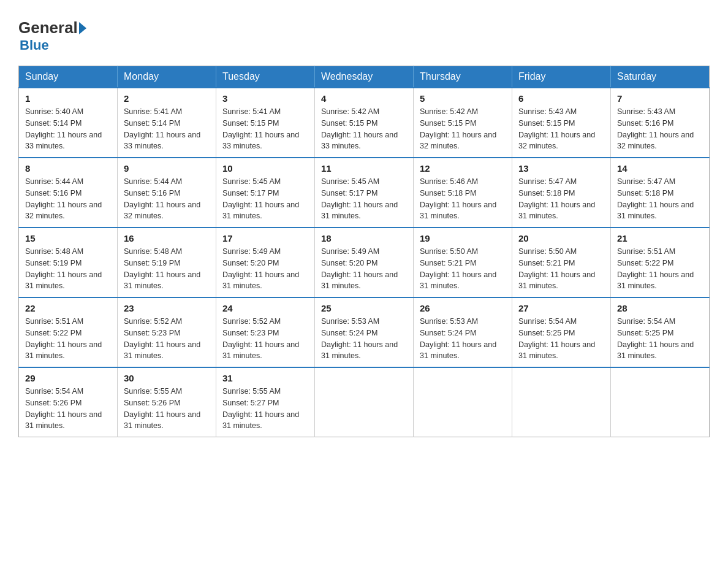 The width and height of the screenshot is (728, 563). What do you see at coordinates (53, 36) in the screenshot?
I see `logo: General Blue` at bounding box center [53, 36].